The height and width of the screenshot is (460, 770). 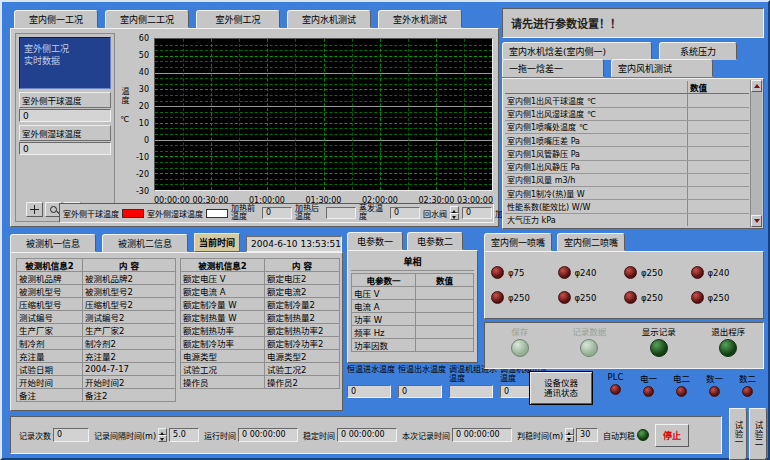 I want to click on table-row: 性能系数(能效比) W/W, so click(x=627, y=206).